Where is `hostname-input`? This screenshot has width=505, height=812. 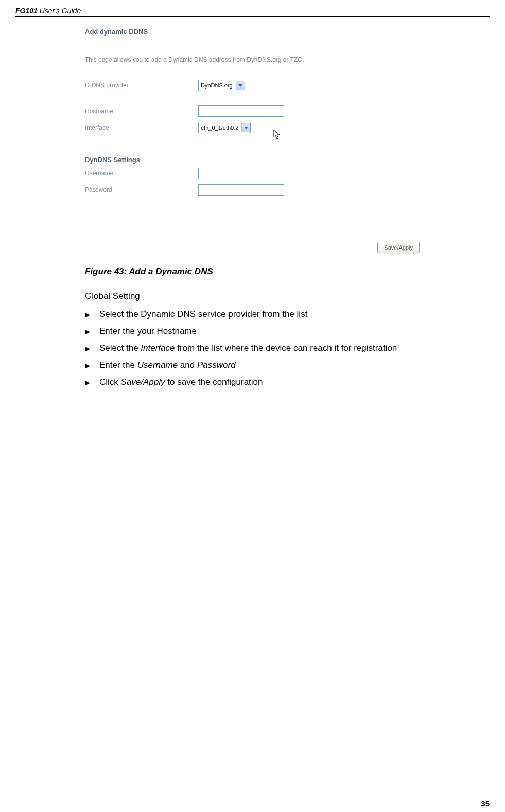
hostname-input is located at coordinates (241, 111).